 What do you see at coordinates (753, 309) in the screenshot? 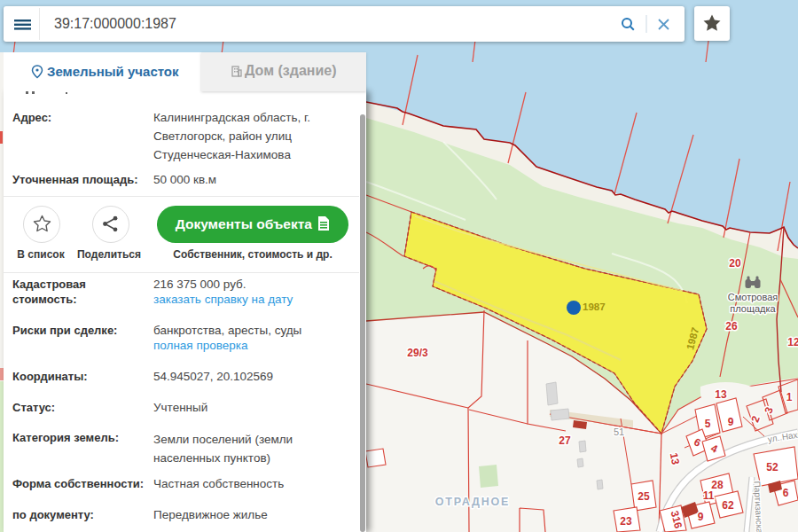
I see `svg-text: площадка` at bounding box center [753, 309].